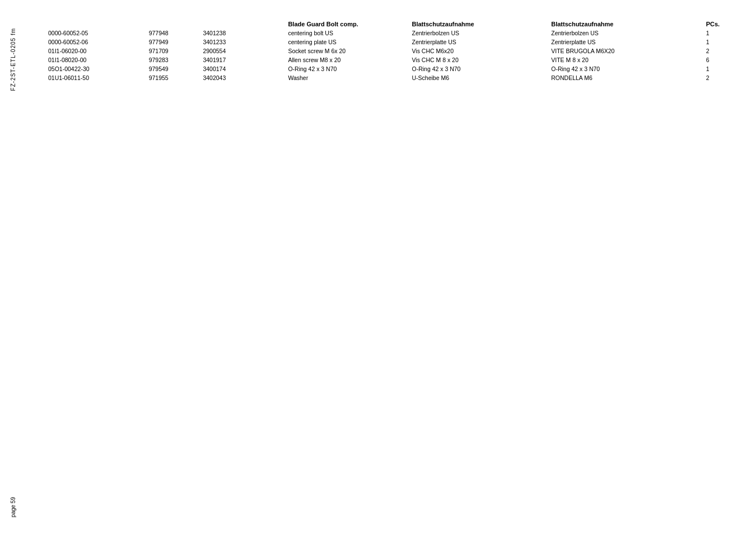 The height and width of the screenshot is (534, 756). What do you see at coordinates (625, 42) in the screenshot?
I see `cell-blatt2: Zentrierplatte US` at bounding box center [625, 42].